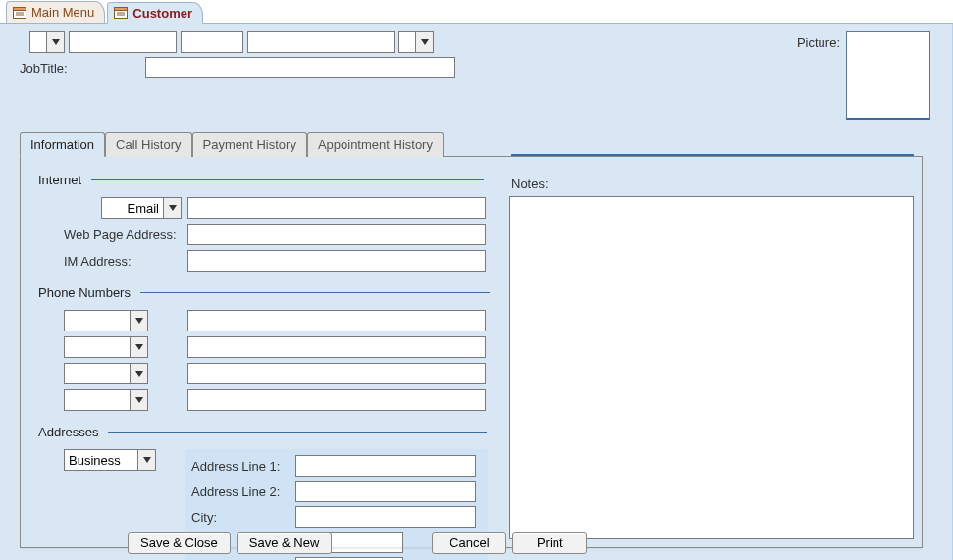  What do you see at coordinates (407, 42) in the screenshot?
I see `suffix-input` at bounding box center [407, 42].